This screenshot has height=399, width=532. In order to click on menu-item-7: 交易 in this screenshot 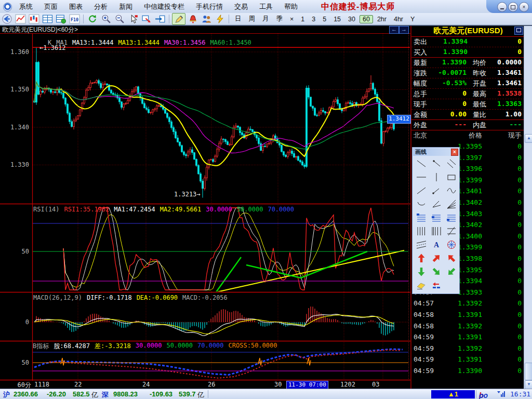, I will do `click(241, 7)`.